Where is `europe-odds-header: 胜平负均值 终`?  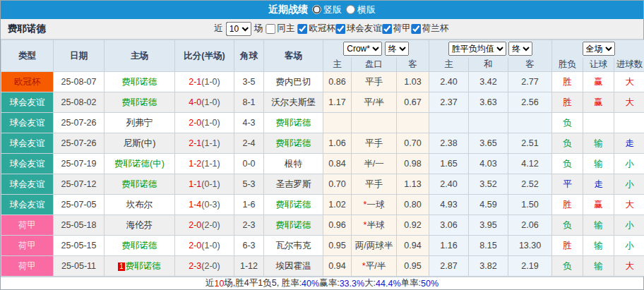 europe-odds-header: 胜平负均值 终 is located at coordinates (491, 49).